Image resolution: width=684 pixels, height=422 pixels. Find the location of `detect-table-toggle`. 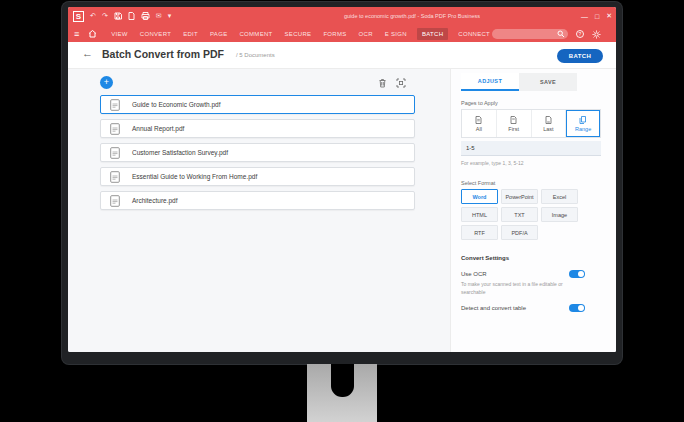

detect-table-toggle is located at coordinates (577, 308).